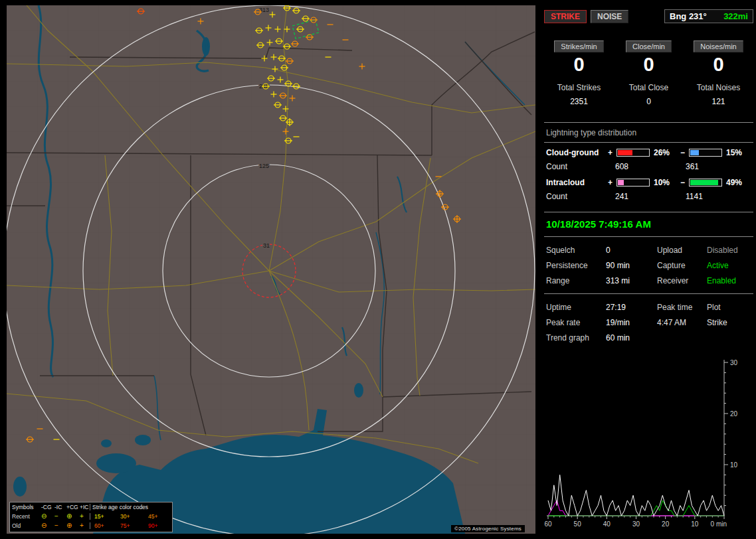  Describe the element at coordinates (648, 443) in the screenshot. I see `trend-chart-canvas: 1020306050403020100 min` at that location.